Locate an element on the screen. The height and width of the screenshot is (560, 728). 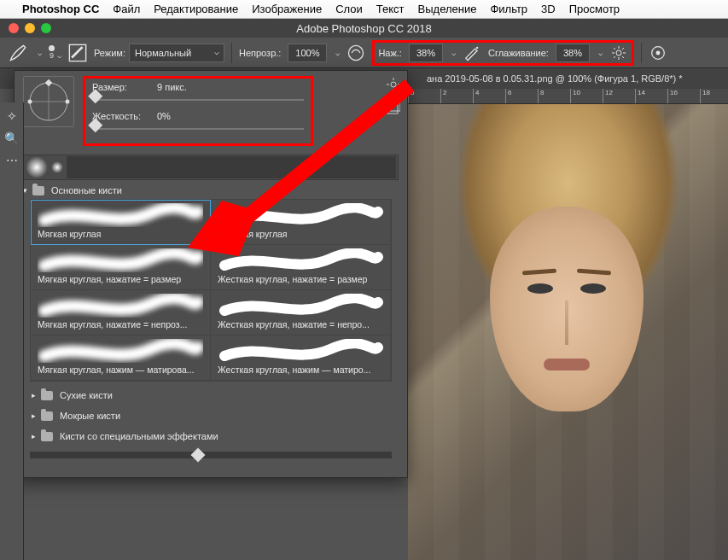
horizontal-ruler: 024681012141618 is located at coordinates (568, 96).